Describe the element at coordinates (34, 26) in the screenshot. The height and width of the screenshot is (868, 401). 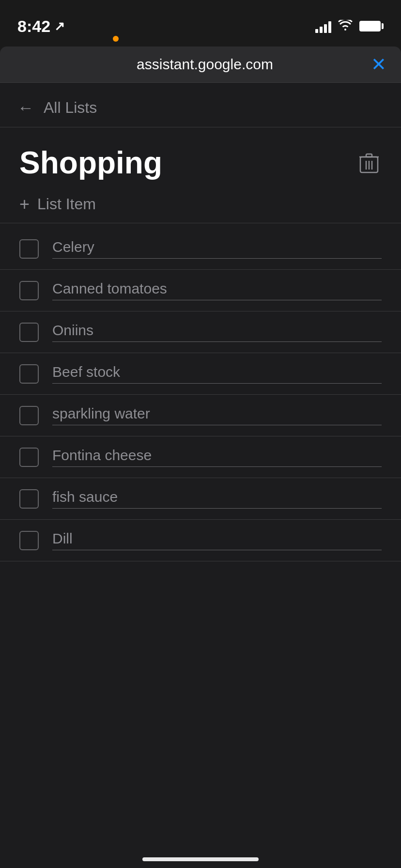
I see `time-display: 8:42` at that location.